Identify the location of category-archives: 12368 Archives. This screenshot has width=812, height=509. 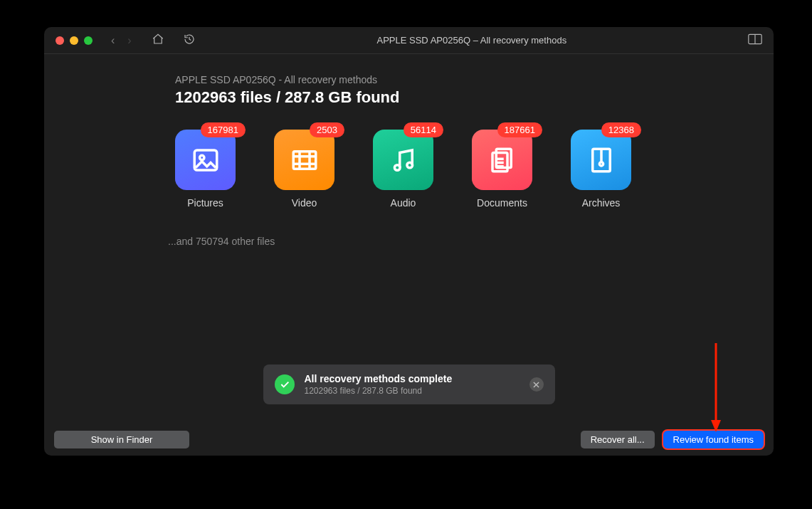
(601, 169).